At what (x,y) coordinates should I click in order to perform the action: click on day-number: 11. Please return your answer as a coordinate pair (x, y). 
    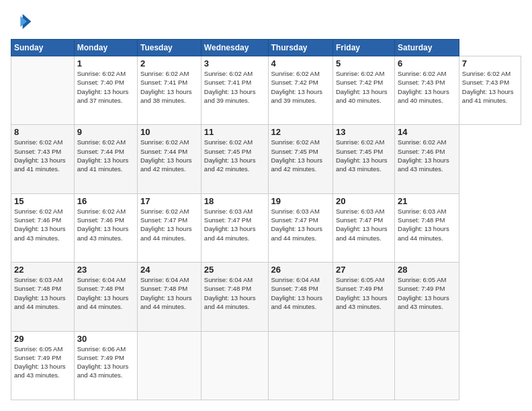
    Looking at the image, I should click on (235, 132).